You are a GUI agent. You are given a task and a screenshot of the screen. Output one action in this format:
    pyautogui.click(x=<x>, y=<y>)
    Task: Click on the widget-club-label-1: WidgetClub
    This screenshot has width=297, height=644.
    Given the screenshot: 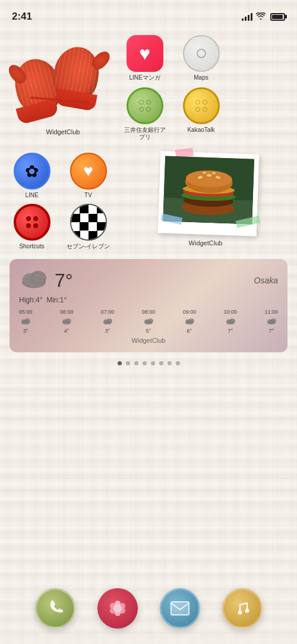 What is the action you would take?
    pyautogui.click(x=63, y=132)
    